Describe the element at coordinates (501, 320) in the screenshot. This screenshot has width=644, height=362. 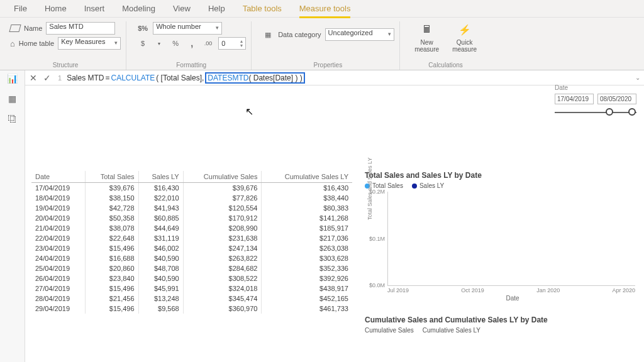
I see `chart2-title: Cumulative Sales and Cumulative Sales LY…` at that location.